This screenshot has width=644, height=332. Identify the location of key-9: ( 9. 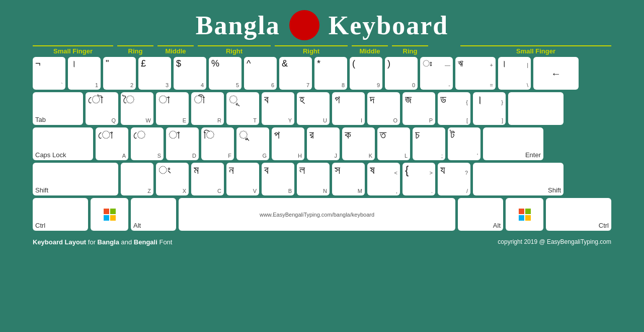
(366, 74).